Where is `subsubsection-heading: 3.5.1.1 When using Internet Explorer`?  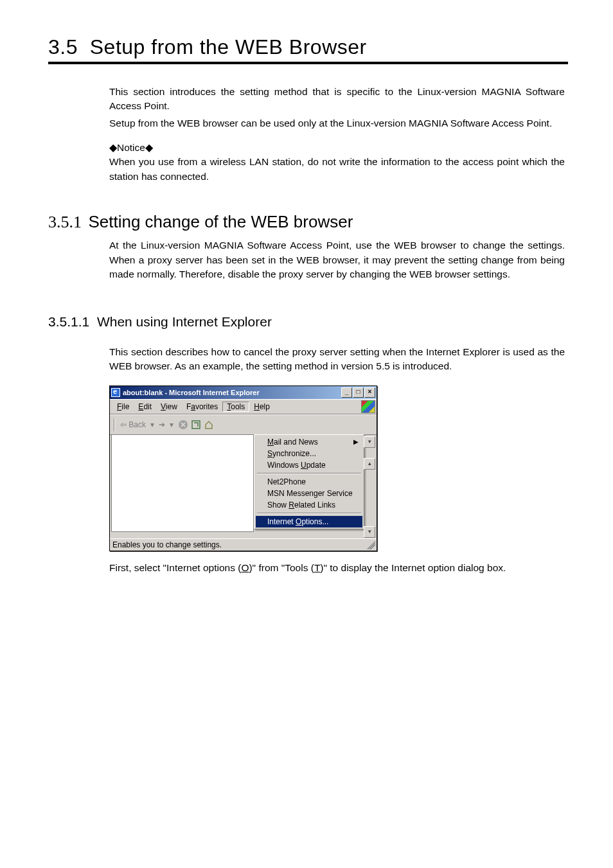 subsubsection-heading: 3.5.1.1 When using Internet Explorer is located at coordinates (308, 322).